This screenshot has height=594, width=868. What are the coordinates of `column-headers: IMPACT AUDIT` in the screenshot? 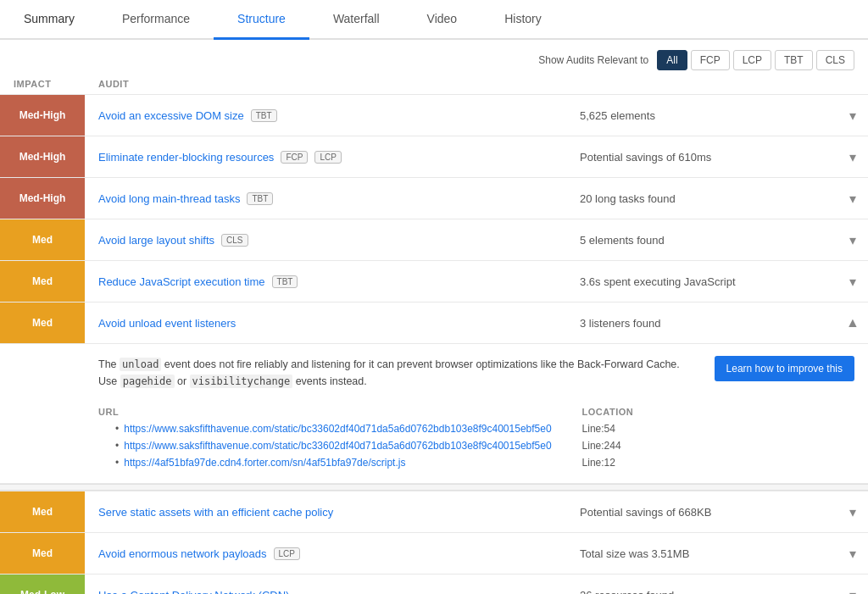 It's located at (434, 86).